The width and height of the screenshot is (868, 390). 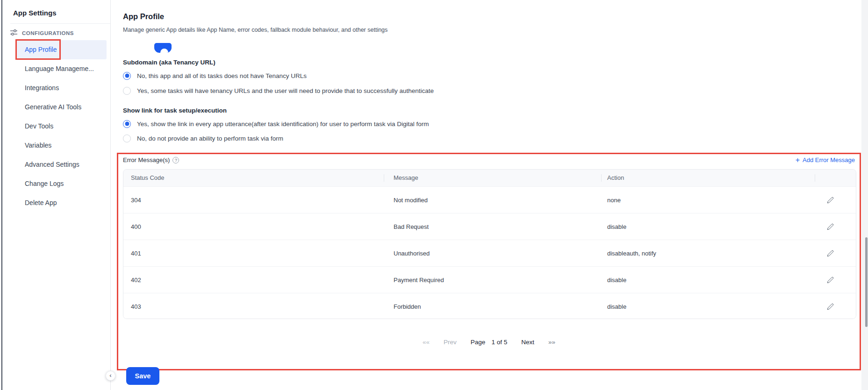 I want to click on column-header-action: Action, so click(x=708, y=178).